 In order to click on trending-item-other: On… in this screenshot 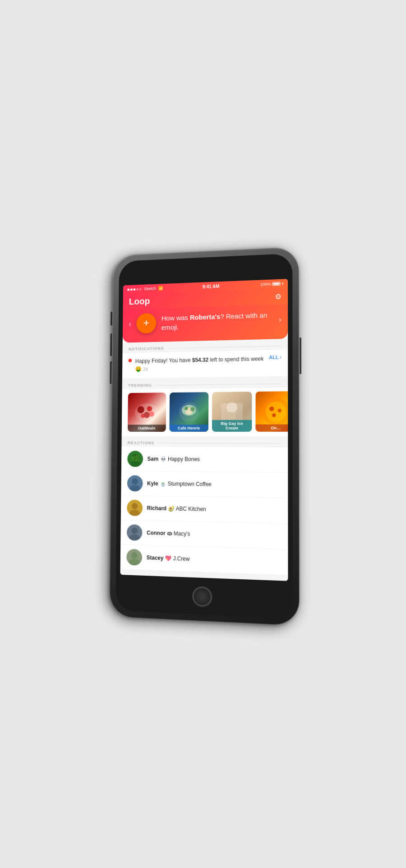, I will do `click(272, 411)`.